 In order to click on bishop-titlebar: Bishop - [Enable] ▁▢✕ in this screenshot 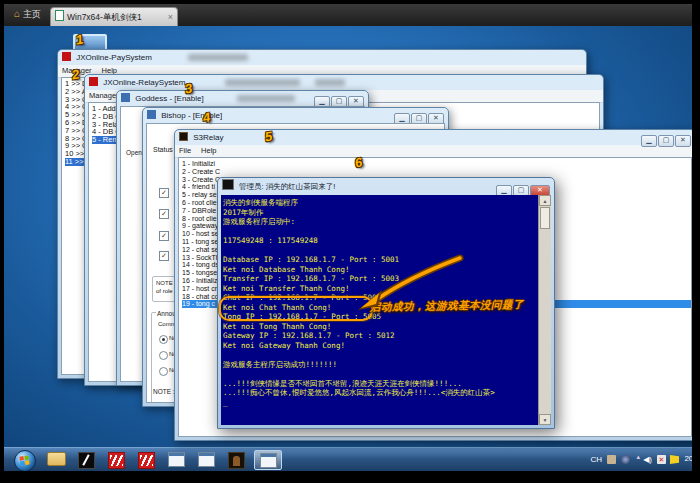, I will do `click(296, 116)`.